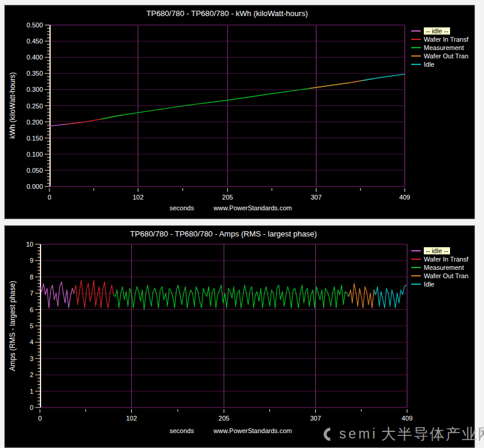  Describe the element at coordinates (35, 57) in the screenshot. I see `svg-text: 0.400` at that location.